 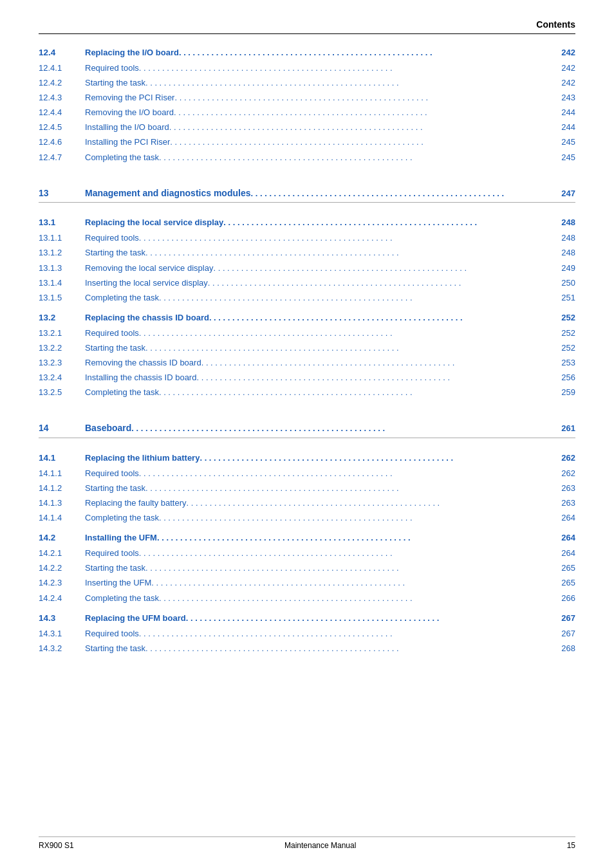 What do you see at coordinates (330, 634) in the screenshot?
I see `toc-item-title: Required tools 267` at bounding box center [330, 634].